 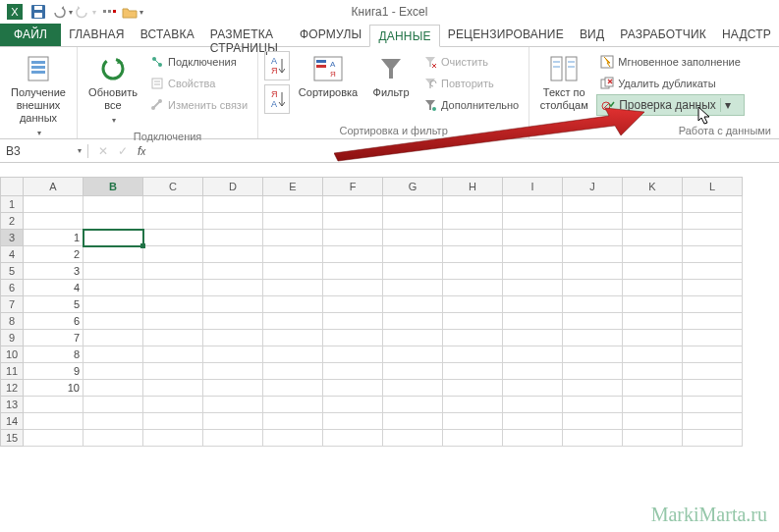 I want to click on cell-L3, so click(x=713, y=238).